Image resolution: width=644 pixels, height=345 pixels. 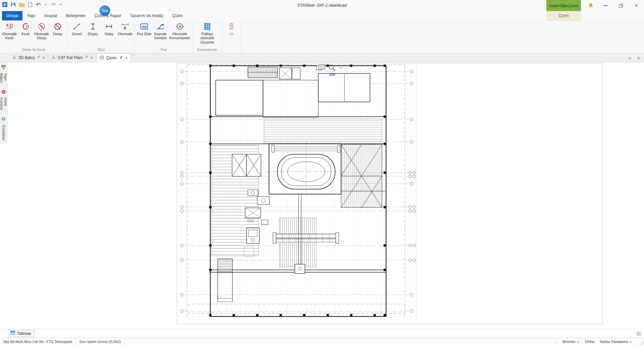 What do you see at coordinates (600, 342) in the screenshot?
I see `statusbar-right: .. Birimler Ortho Nokta Yakalama` at bounding box center [600, 342].